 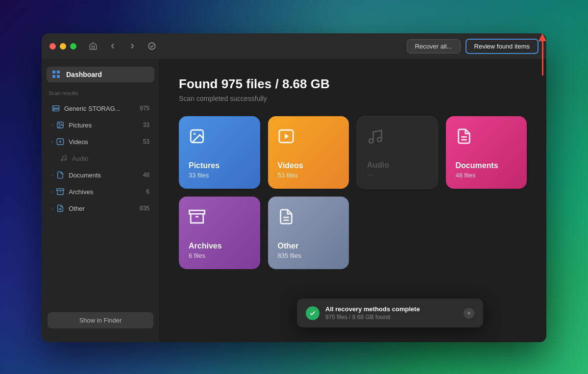 I want to click on documents-card-icon, so click(x=487, y=138).